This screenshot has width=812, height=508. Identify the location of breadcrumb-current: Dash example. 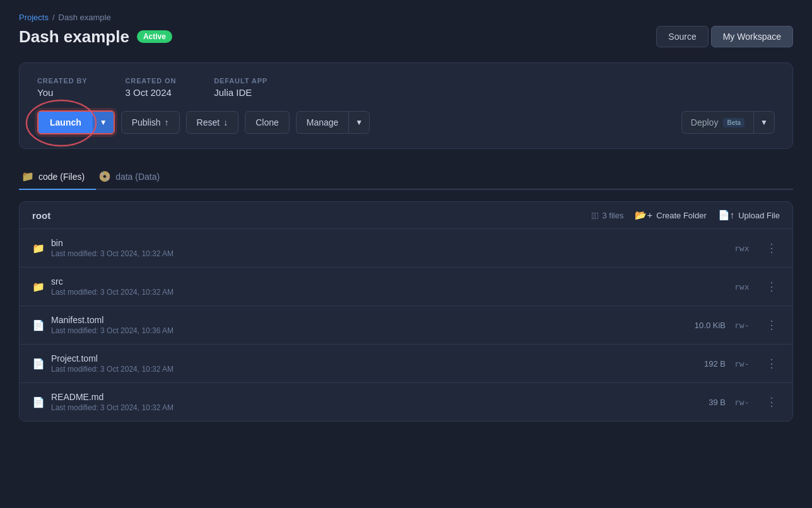
(85, 18).